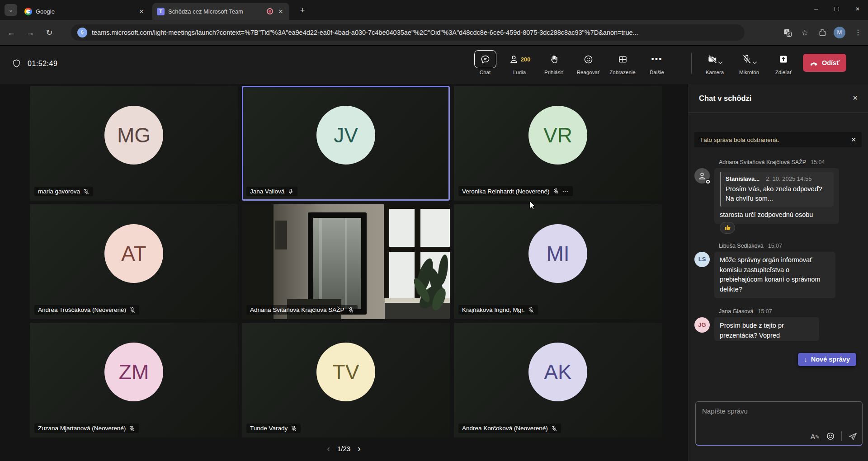  Describe the element at coordinates (814, 63) in the screenshot. I see `hangup-phone-icon` at that location.